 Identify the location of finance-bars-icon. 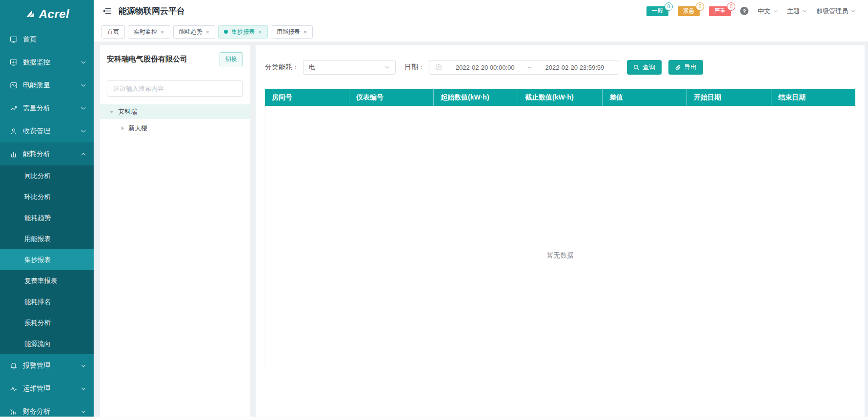
(14, 412).